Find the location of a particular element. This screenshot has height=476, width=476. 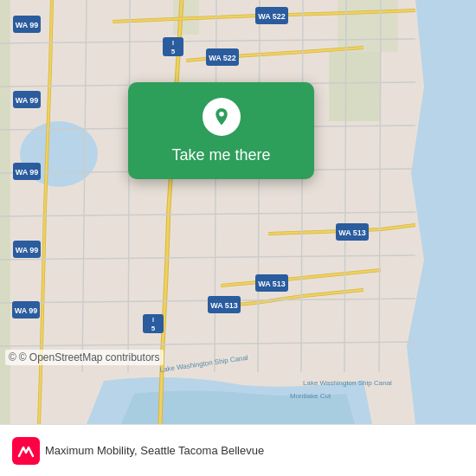

app-description: Maximum Mobility, Seattle Tacoma Bellevu… is located at coordinates (252, 450).